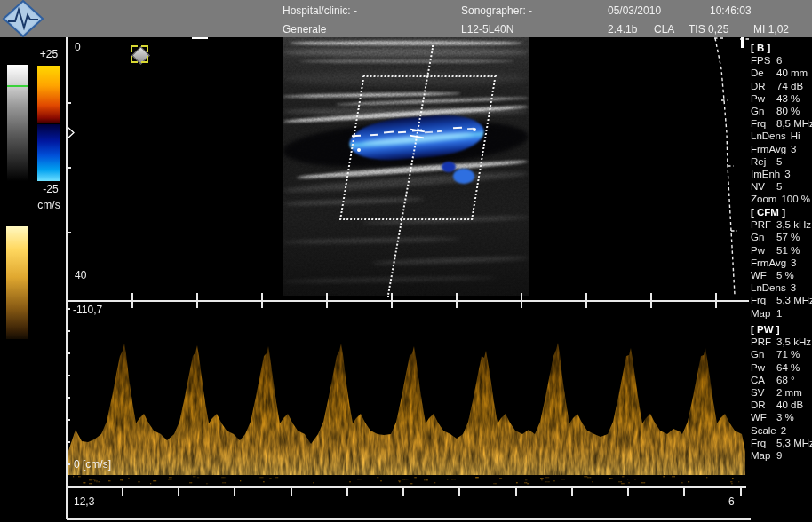 The width and height of the screenshot is (812, 522). Describe the element at coordinates (771, 29) in the screenshot. I see `mi-value: MI 1,02` at that location.